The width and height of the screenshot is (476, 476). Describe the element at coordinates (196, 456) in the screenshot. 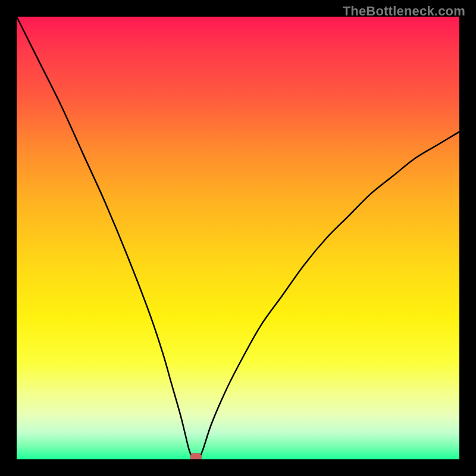

I see `optimum-marker` at that location.